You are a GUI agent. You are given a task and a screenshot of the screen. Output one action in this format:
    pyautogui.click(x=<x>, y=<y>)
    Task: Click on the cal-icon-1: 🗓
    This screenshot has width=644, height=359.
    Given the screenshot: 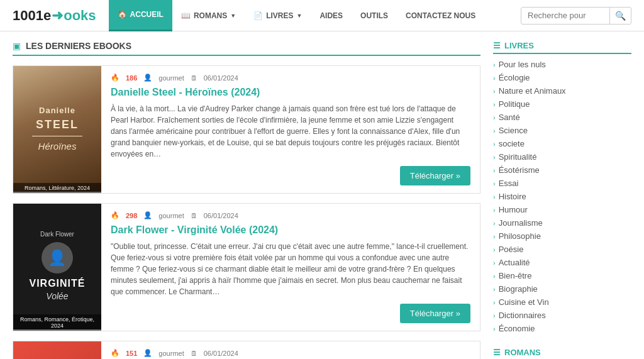 What is the action you would take?
    pyautogui.click(x=194, y=78)
    